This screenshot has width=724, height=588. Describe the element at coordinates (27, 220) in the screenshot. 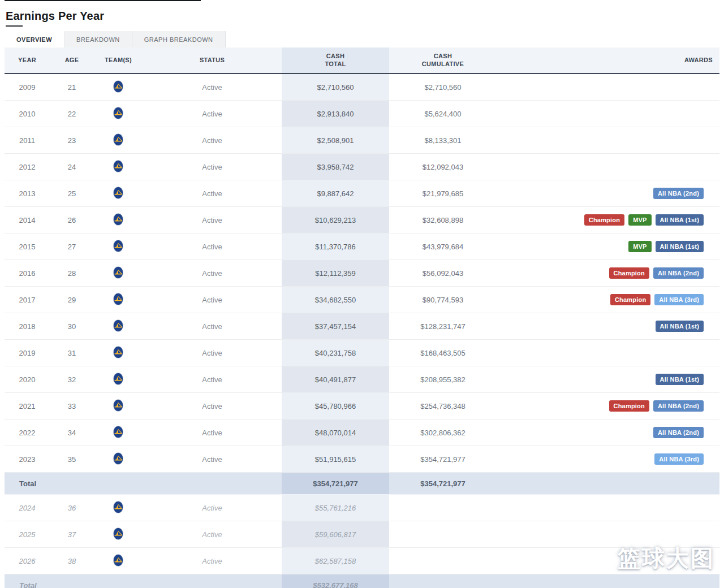

I see `year-cell: 2014` at that location.